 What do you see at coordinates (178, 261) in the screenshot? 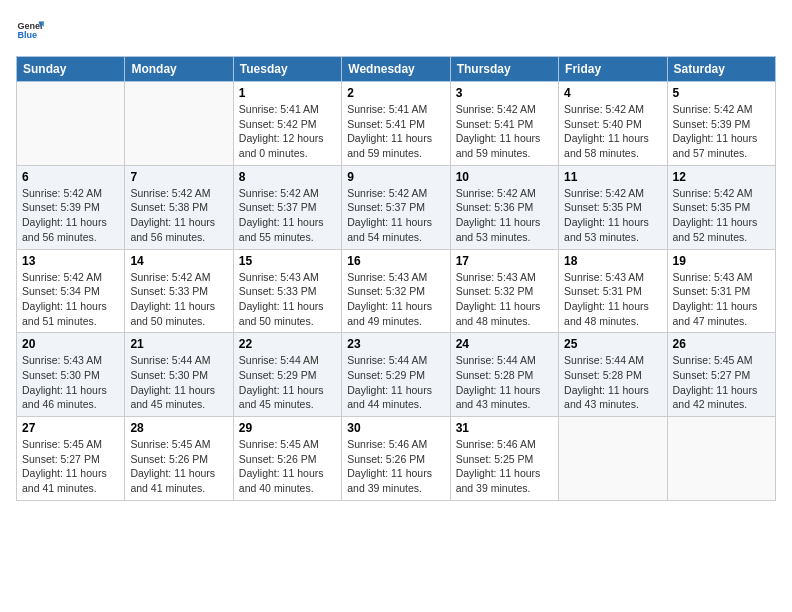
I see `day-number: 14` at bounding box center [178, 261].